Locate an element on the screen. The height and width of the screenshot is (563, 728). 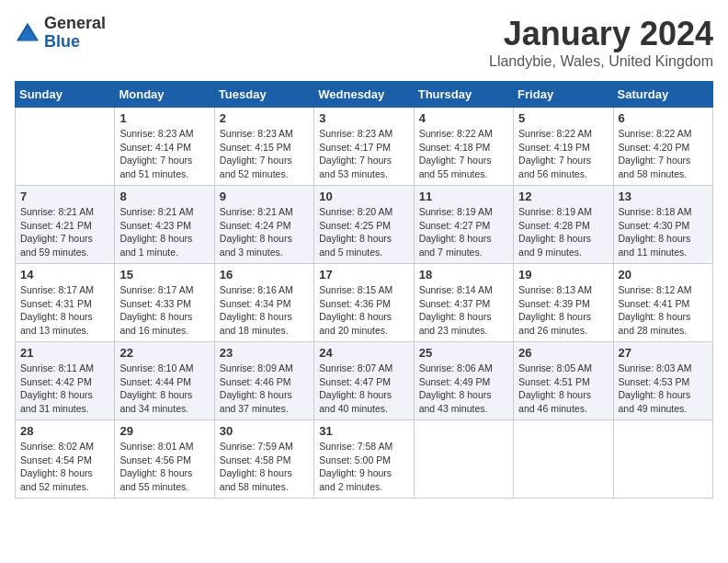
month-title: January 2024 is located at coordinates (601, 34).